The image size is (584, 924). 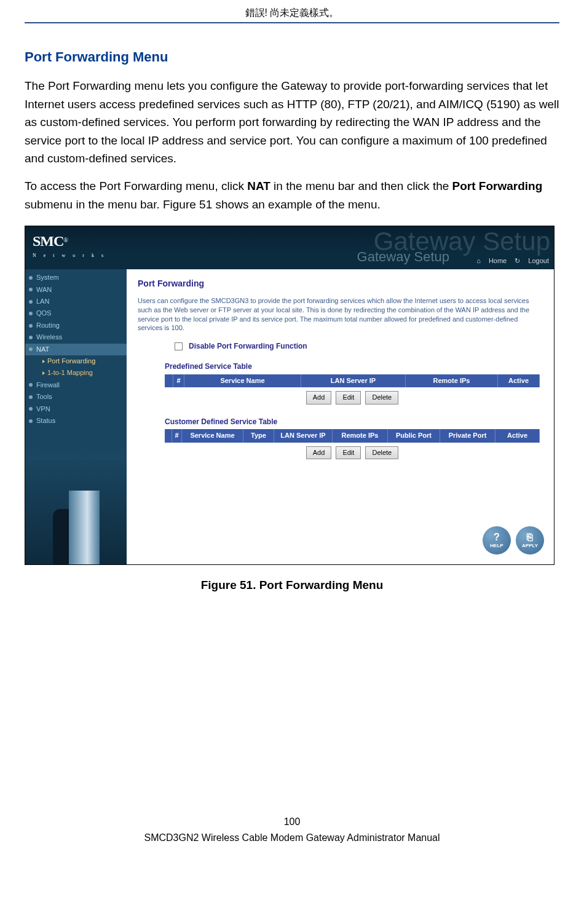 What do you see at coordinates (76, 409) in the screenshot?
I see `sidebar-item-vpn: VPN` at bounding box center [76, 409].